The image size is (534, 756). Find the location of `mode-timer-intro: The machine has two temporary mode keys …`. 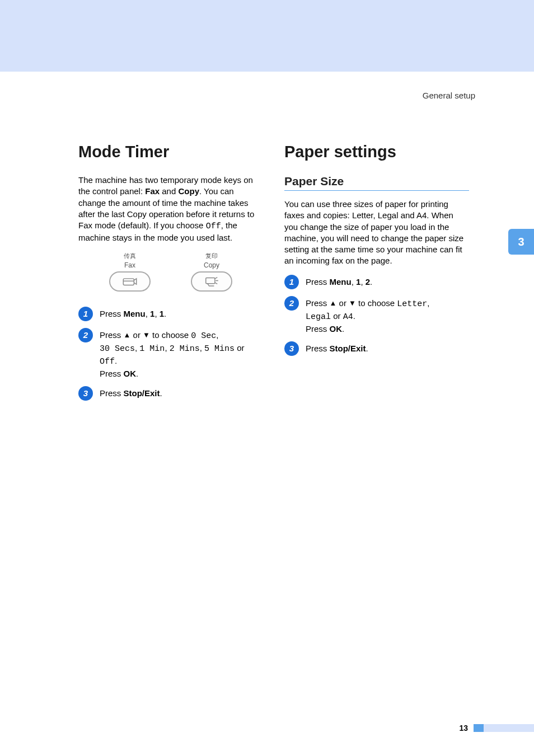

mode-timer-intro: The machine has two temporary mode keys … is located at coordinates (171, 209).